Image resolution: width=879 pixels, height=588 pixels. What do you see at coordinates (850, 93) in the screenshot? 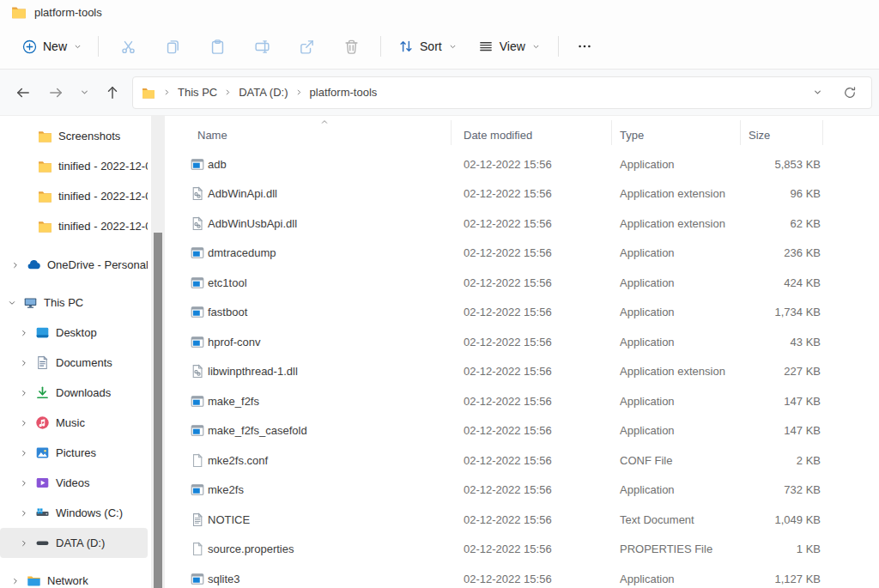
I see `refresh-button` at bounding box center [850, 93].